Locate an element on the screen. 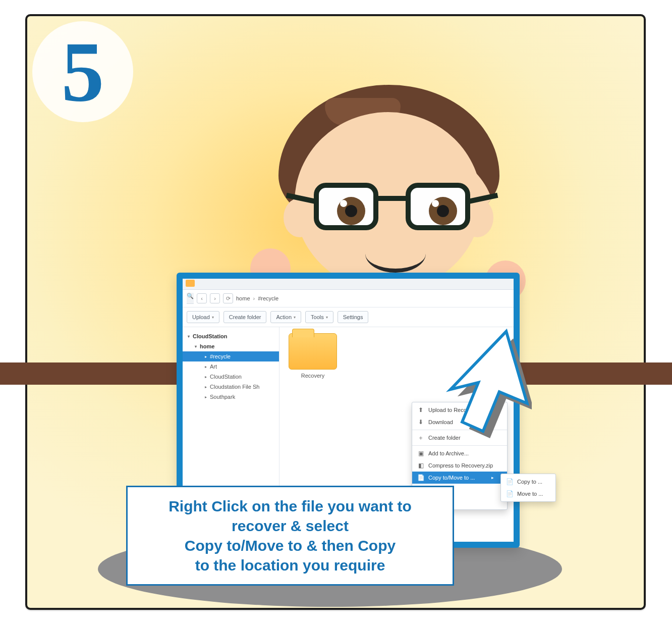 This screenshot has width=672, height=622. tools-button: Tools ▾ is located at coordinates (319, 317).